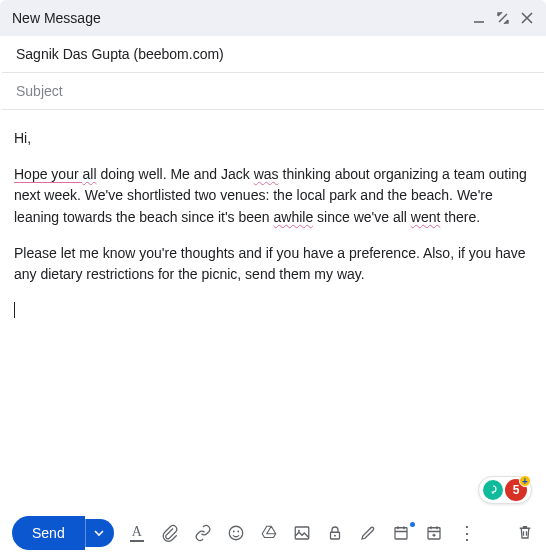 This screenshot has width=546, height=560. Describe the element at coordinates (266, 174) in the screenshot. I see `grammar-error: was` at that location.